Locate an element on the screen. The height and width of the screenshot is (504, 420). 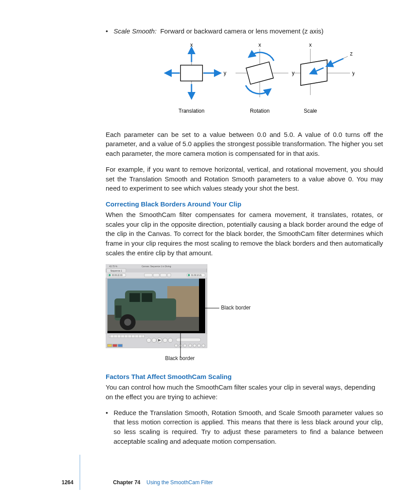
timecode-right: 01:00:10:21 is located at coordinates (196, 276).